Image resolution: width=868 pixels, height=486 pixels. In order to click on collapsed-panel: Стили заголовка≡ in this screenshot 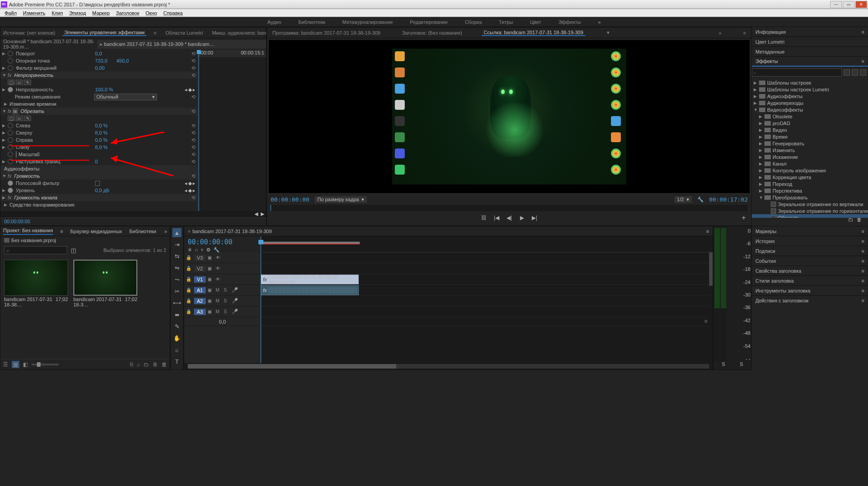, I will do `click(810, 280)`.